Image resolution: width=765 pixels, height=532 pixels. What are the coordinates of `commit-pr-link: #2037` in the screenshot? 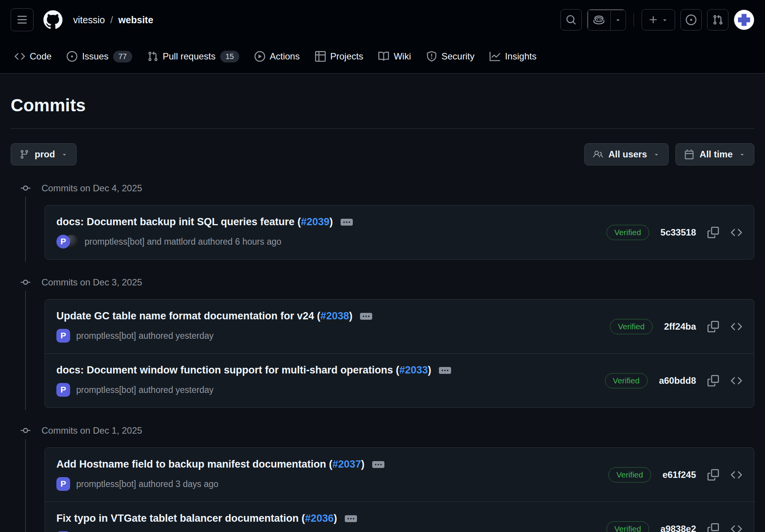 It's located at (347, 464).